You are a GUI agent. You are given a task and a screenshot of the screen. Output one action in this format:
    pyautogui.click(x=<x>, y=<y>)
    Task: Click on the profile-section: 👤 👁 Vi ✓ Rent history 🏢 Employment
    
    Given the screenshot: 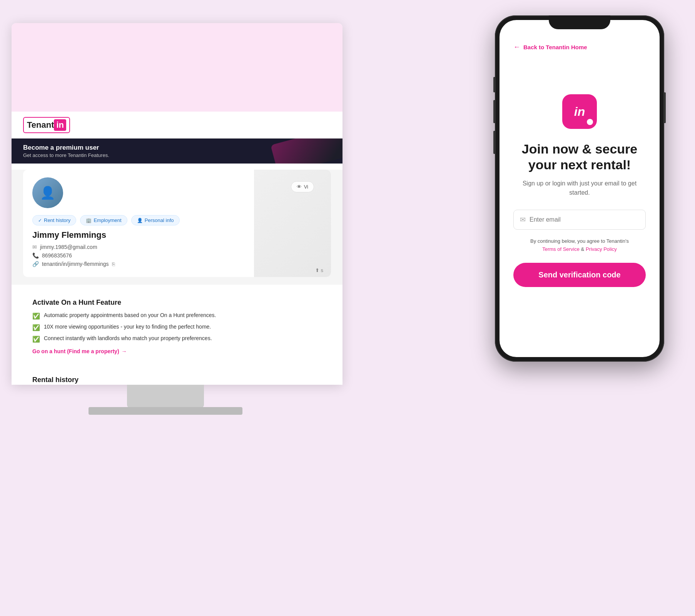 What is the action you would take?
    pyautogui.click(x=177, y=227)
    